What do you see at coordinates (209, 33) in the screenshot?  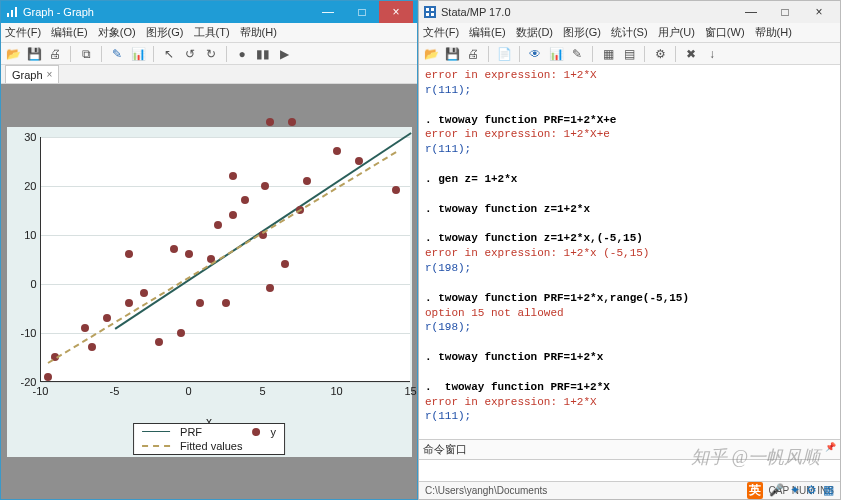 I see `menubar-graph: 文件(F) 编辑(E) 对象(O) 图形(G) 工具(T) 帮助(H)` at bounding box center [209, 33].